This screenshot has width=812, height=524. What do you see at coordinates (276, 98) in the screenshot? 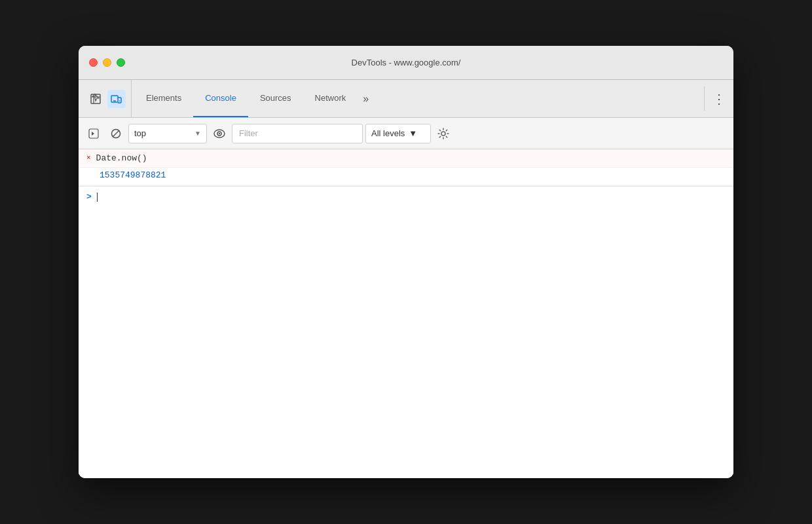
I see `tab-sources: Sources` at bounding box center [276, 98].